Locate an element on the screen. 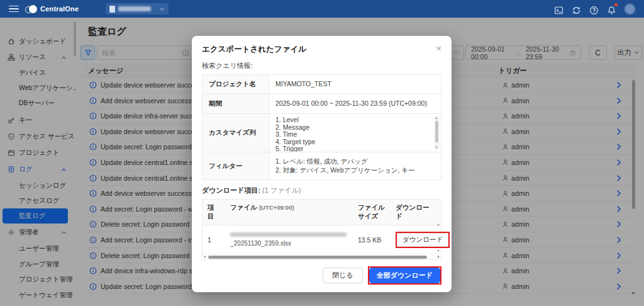 The image size is (644, 306). scrollbar-up-arrow is located at coordinates (438, 224).